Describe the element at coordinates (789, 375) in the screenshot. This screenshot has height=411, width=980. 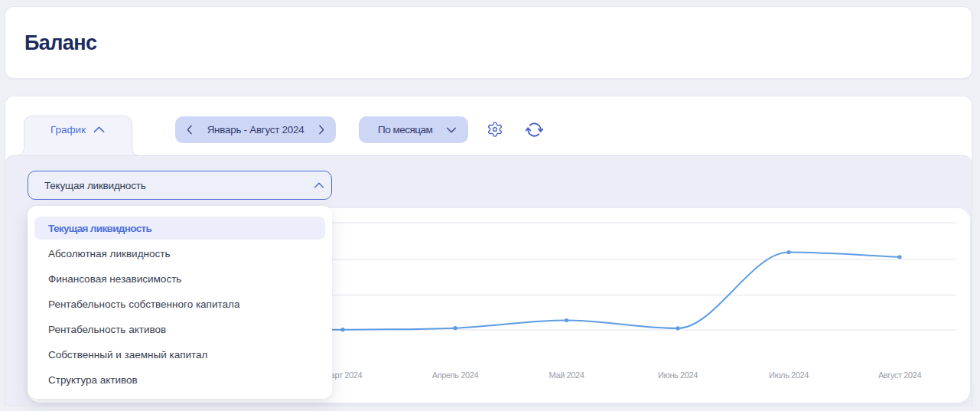
I see `svg-text: Июль 2024` at that location.